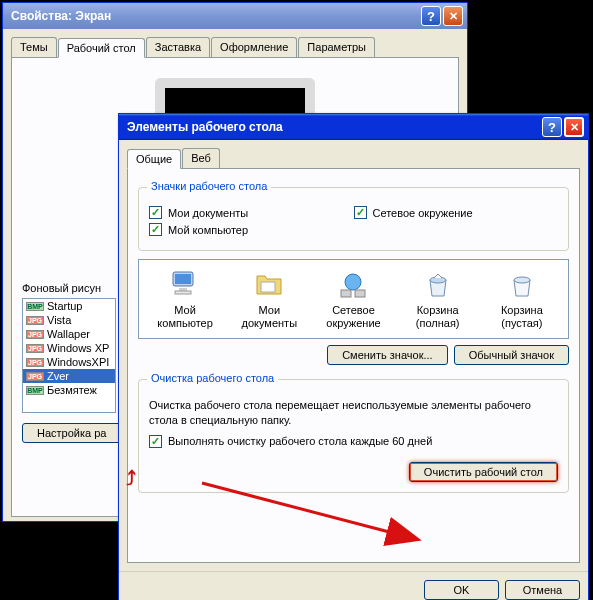  What do you see at coordinates (72, 433) in the screenshot?
I see `customize-desktop-button: Настройка ра` at bounding box center [72, 433].